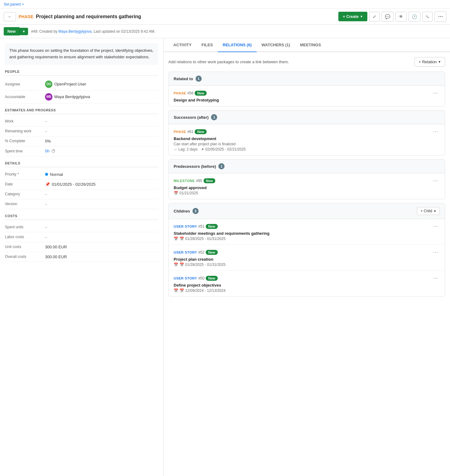  What do you see at coordinates (207, 45) in the screenshot?
I see `tab-files: FILES` at bounding box center [207, 45].